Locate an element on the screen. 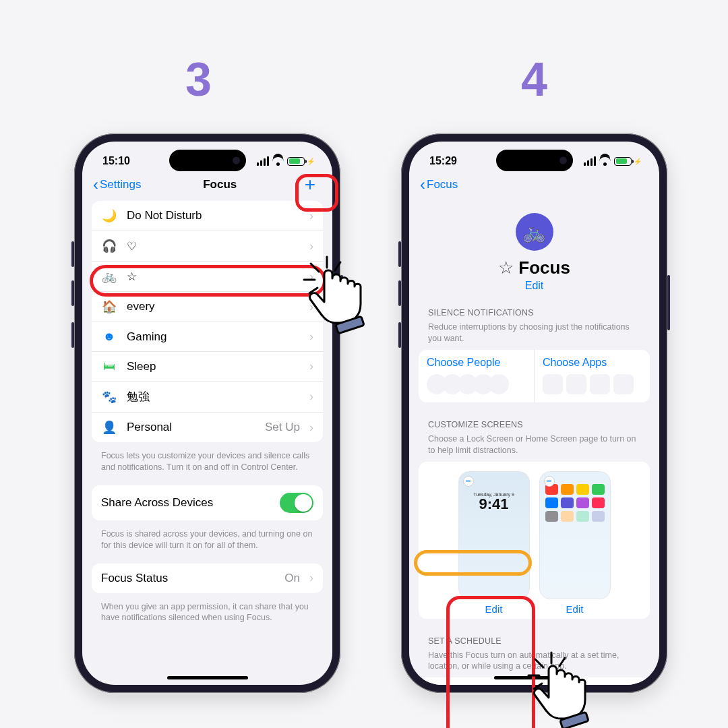 The image size is (728, 728). silence-subtitle: Reduce interruptions by choosing just th… is located at coordinates (534, 336).